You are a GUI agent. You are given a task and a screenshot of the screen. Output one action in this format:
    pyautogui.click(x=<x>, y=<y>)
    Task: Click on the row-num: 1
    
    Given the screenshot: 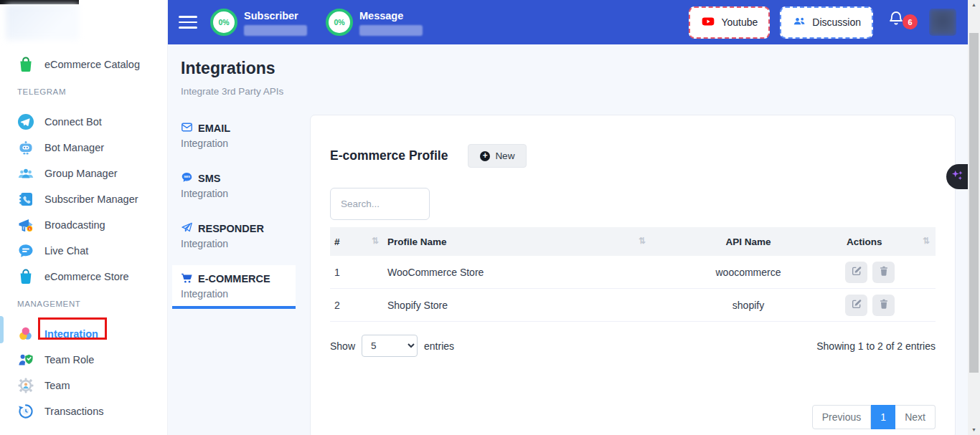 What is the action you would take?
    pyautogui.click(x=357, y=272)
    